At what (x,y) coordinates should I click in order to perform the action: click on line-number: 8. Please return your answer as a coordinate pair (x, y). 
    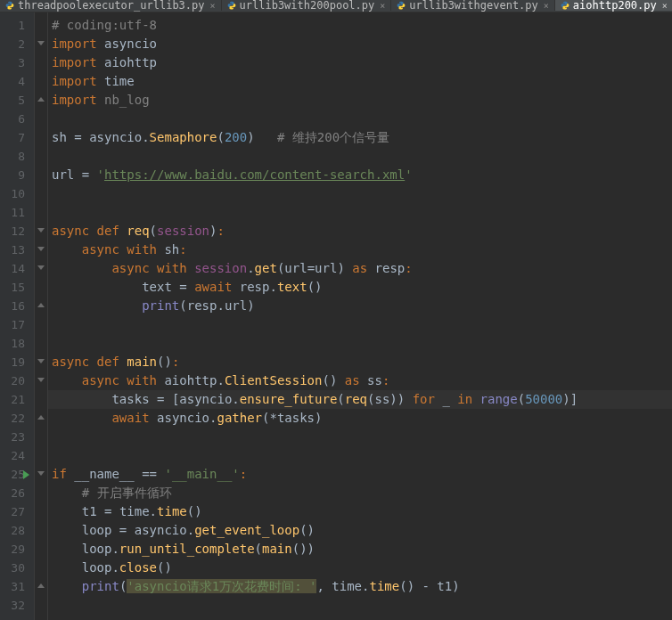
    Looking at the image, I should click on (17, 157).